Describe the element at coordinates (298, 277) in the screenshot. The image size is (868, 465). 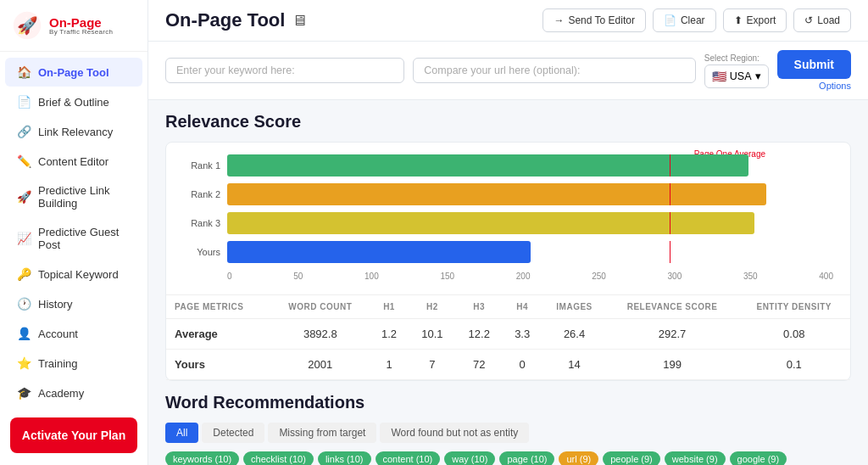
I see `x-tick: 50` at that location.